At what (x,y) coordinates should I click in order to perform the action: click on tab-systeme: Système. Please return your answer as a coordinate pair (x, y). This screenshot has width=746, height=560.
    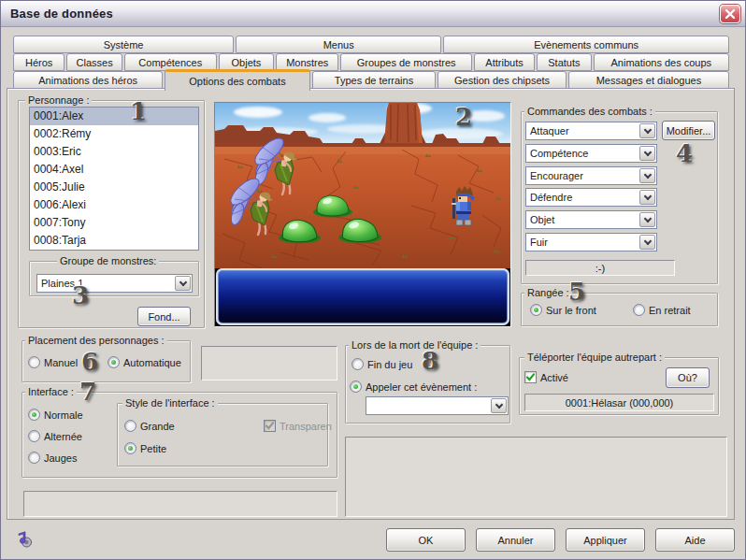
    Looking at the image, I should click on (123, 45).